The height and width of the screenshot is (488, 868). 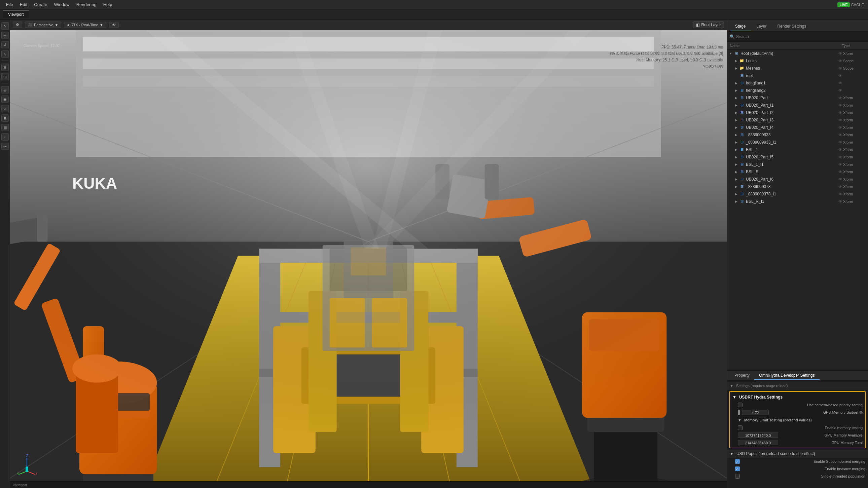 I want to click on menu-help: Help, so click(x=108, y=5).